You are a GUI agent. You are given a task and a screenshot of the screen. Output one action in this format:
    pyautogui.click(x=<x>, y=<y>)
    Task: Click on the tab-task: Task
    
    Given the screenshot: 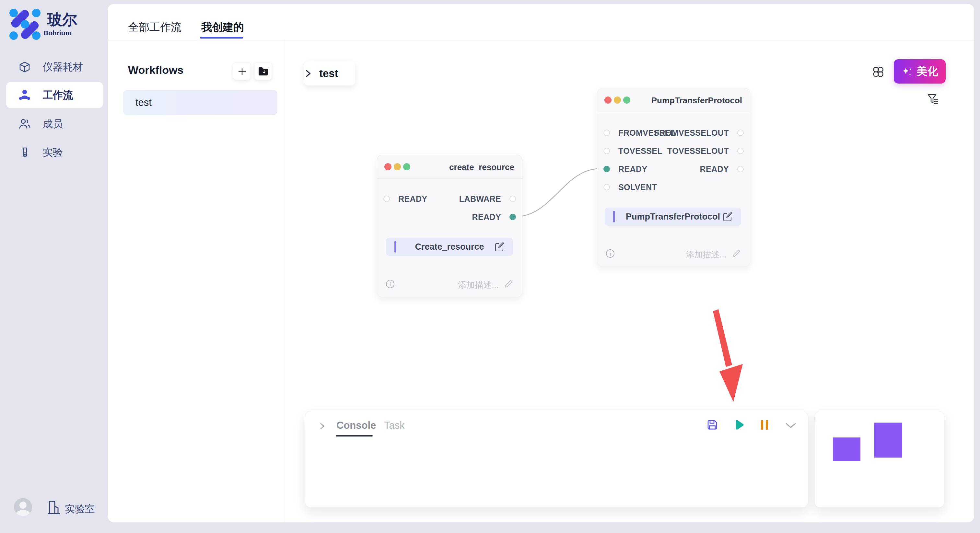 What is the action you would take?
    pyautogui.click(x=394, y=426)
    